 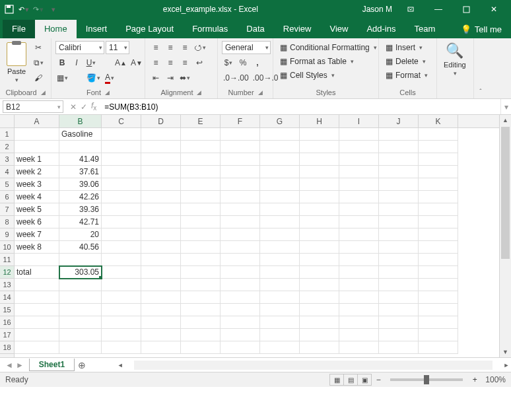 I want to click on cell-D6, so click(x=161, y=197).